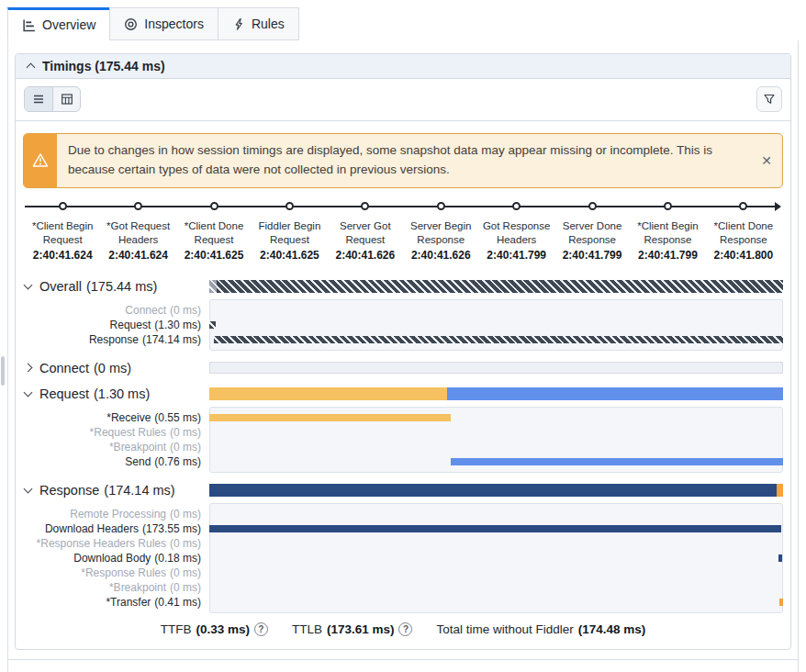 The image size is (806, 672). Describe the element at coordinates (114, 340) in the screenshot. I see `timing-row-name: Response` at that location.